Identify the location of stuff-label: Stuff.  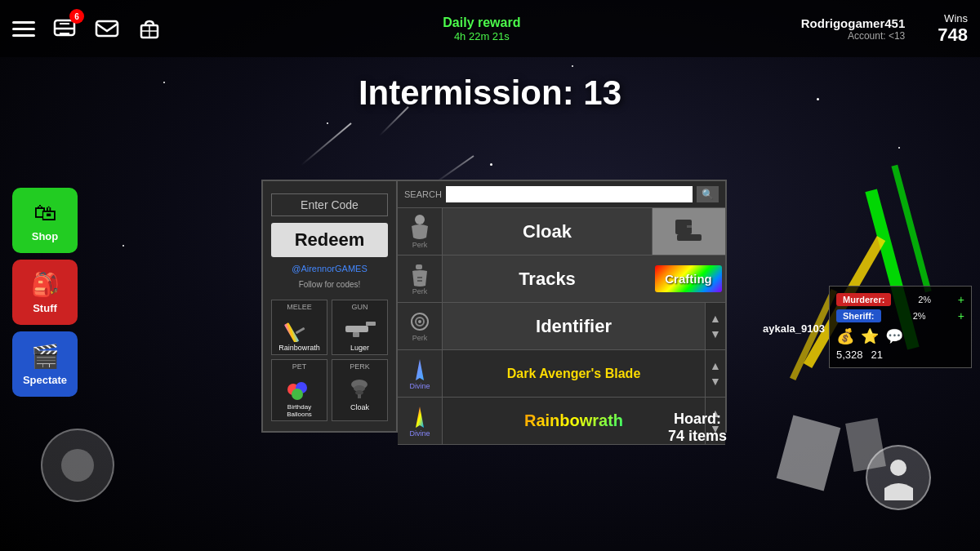
(45, 309).